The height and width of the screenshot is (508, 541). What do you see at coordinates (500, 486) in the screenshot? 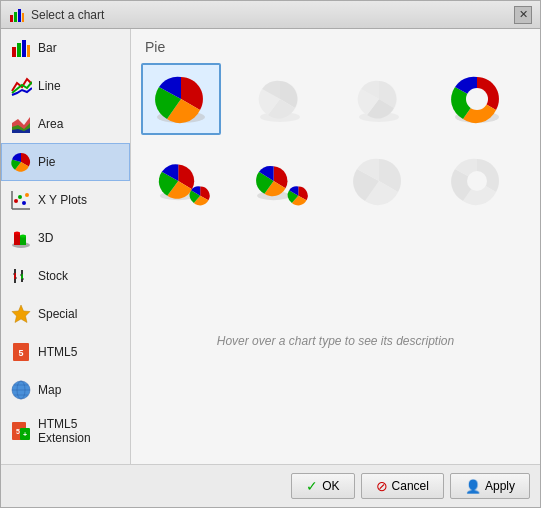
I see `apply-label: Apply` at bounding box center [500, 486].